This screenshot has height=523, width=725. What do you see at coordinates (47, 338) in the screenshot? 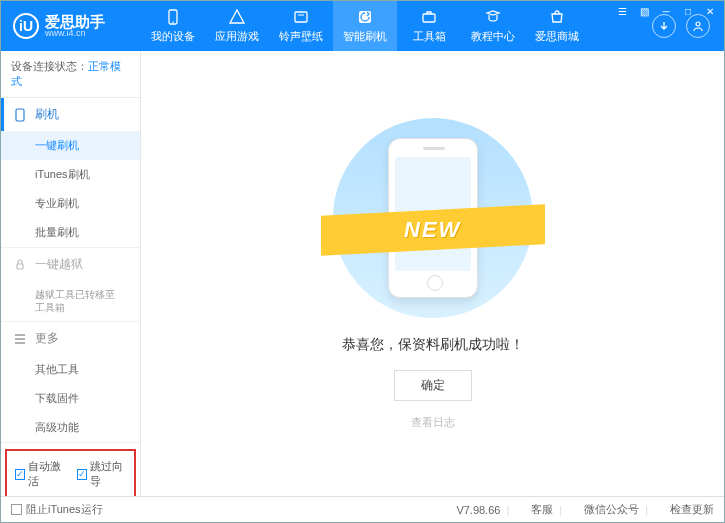
I see `section-title: 更多` at bounding box center [47, 338].